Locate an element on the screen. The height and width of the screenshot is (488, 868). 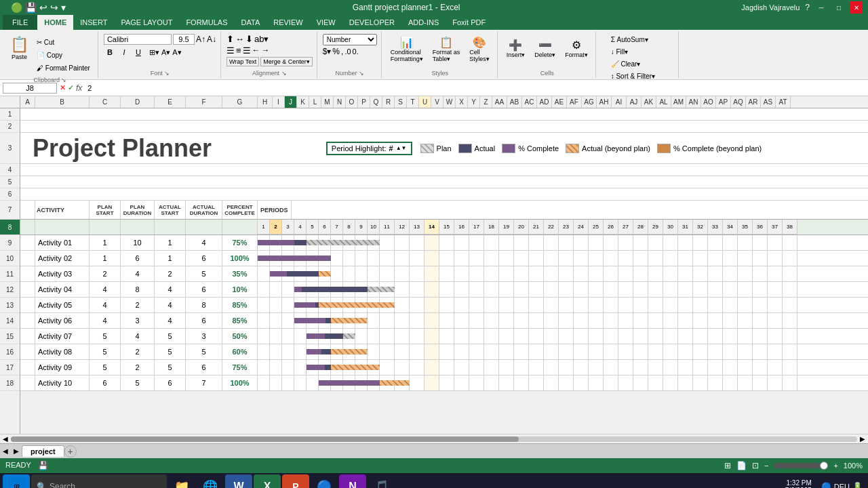
number-format-select: Number General Currency Percentage is located at coordinates (350, 39).